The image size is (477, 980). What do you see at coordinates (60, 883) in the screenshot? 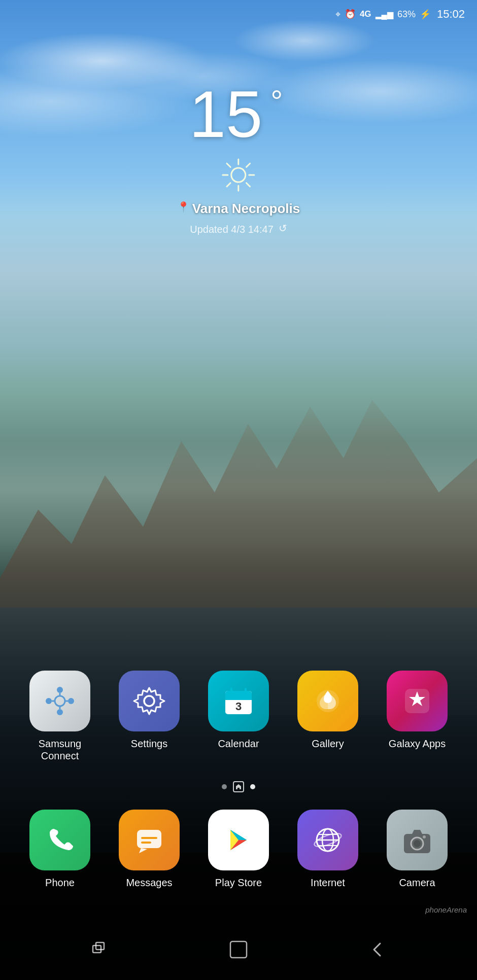
I see `phone-label: Phone` at bounding box center [60, 883].